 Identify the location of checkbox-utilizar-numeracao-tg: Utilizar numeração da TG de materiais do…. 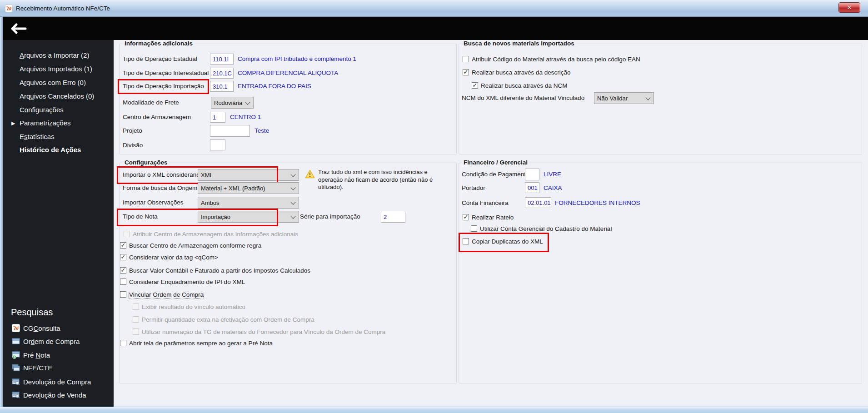
(259, 332).